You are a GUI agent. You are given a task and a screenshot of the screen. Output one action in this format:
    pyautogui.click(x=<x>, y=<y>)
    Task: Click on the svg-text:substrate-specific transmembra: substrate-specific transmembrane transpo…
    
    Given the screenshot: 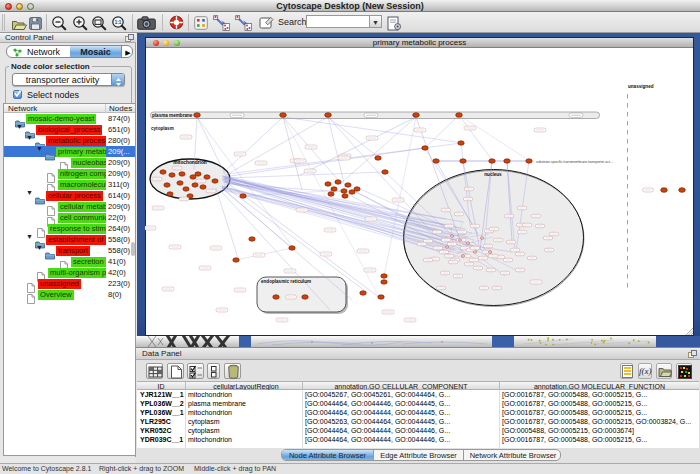 What is the action you would take?
    pyautogui.click(x=574, y=162)
    